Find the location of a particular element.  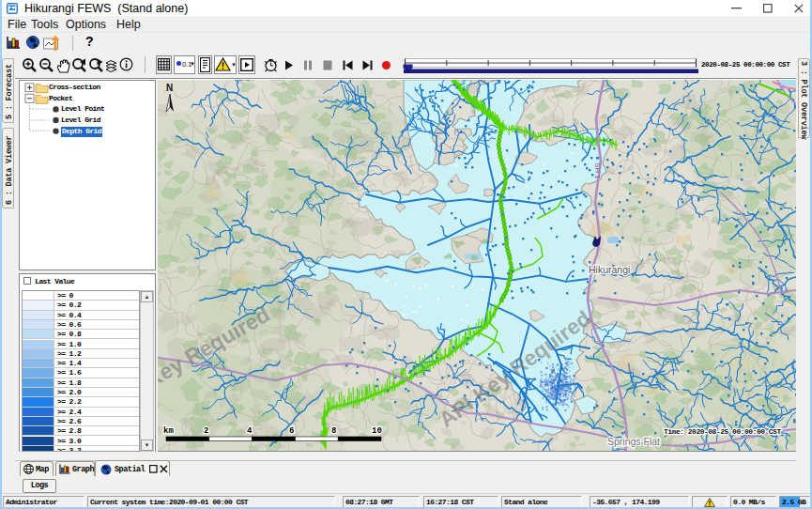

svg-text: 6 is located at coordinates (291, 431).